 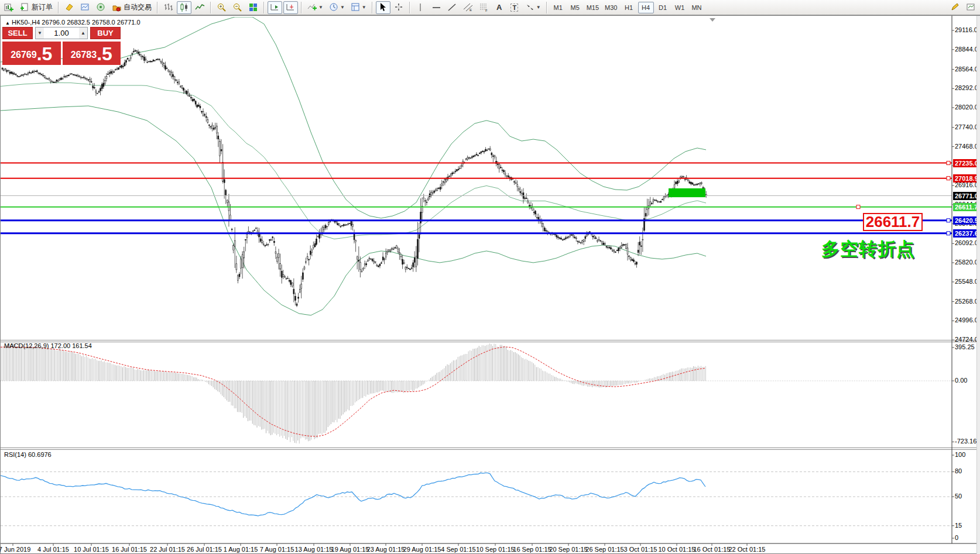 I want to click on timeframe-mn: MN, so click(x=697, y=8).